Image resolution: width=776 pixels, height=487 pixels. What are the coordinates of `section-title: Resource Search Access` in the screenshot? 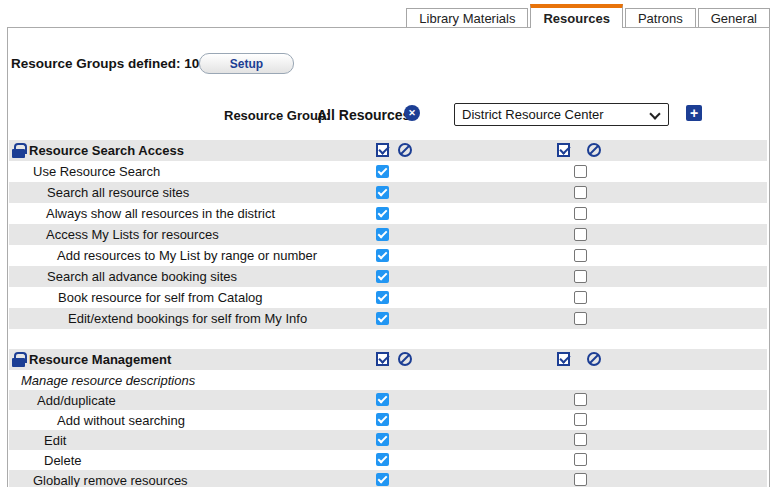 It's located at (106, 150).